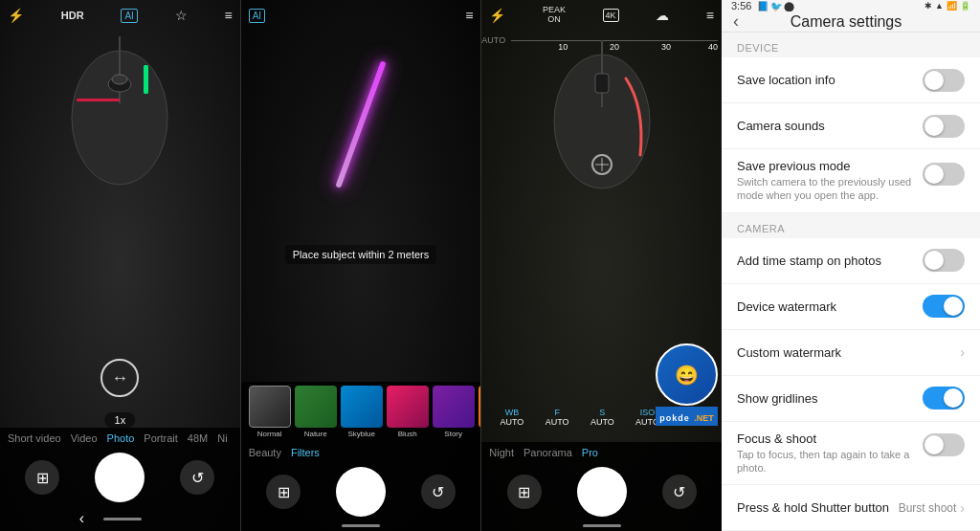 This screenshot has height=531, width=980. Describe the element at coordinates (182, 15) in the screenshot. I see `star-icon-1: ☆` at that location.